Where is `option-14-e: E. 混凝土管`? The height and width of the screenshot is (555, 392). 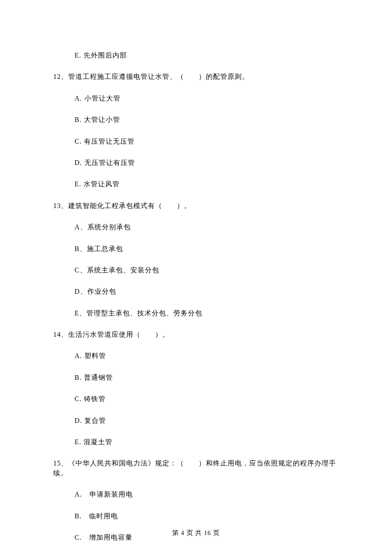 option-14-e: E. 混凝土管 is located at coordinates (207, 442).